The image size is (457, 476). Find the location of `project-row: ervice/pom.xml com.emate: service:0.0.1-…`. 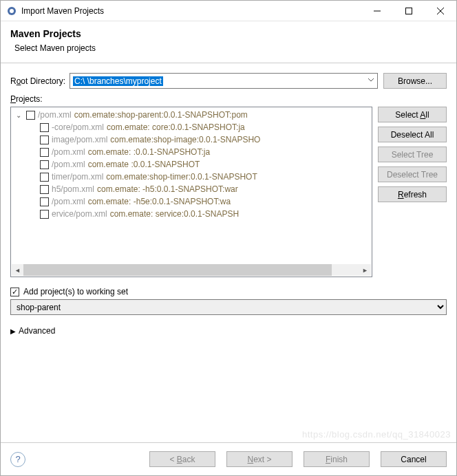

project-row: ervice/pom.xml com.emate: service:0.0.1-… is located at coordinates (193, 214).